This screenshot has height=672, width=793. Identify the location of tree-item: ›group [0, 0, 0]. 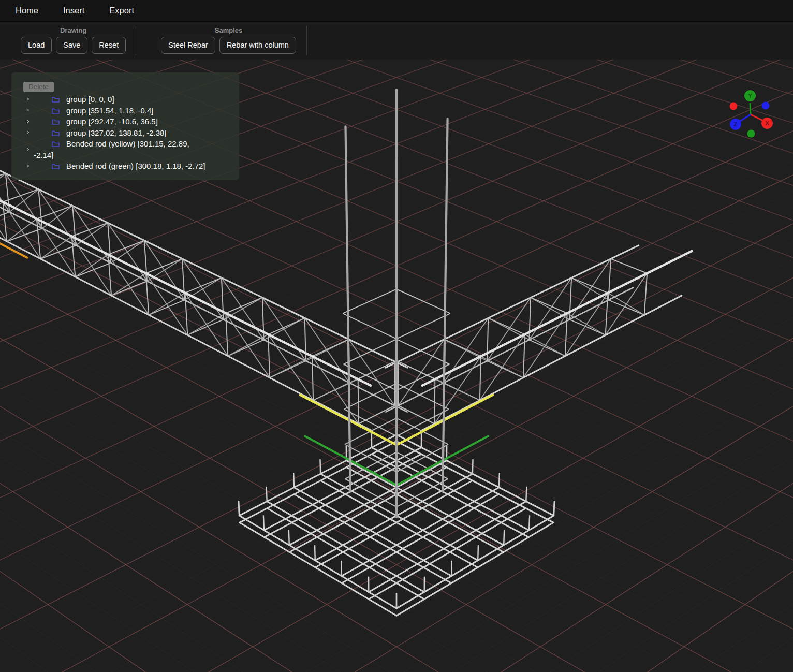
(125, 99).